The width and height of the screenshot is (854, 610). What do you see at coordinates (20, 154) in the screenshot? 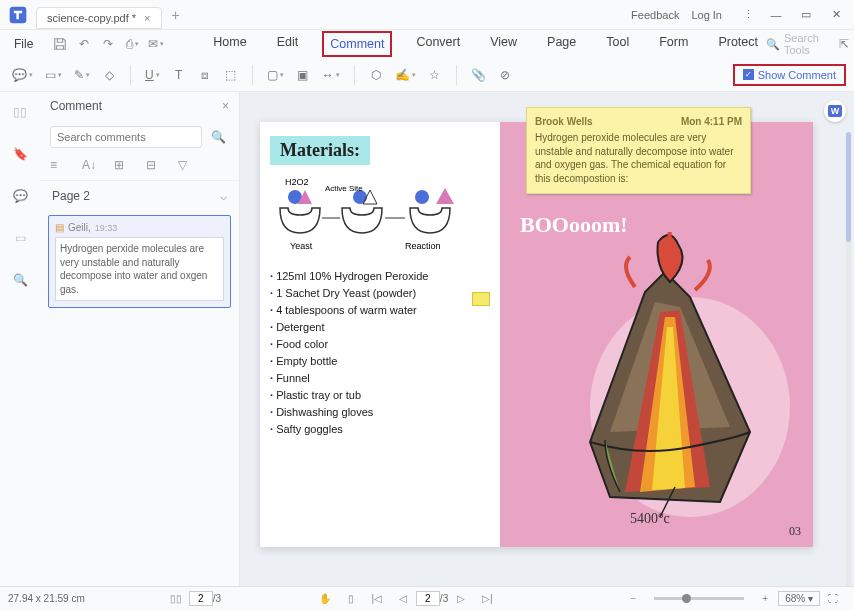
I see `bookmark-icon: 🔖` at bounding box center [20, 154].